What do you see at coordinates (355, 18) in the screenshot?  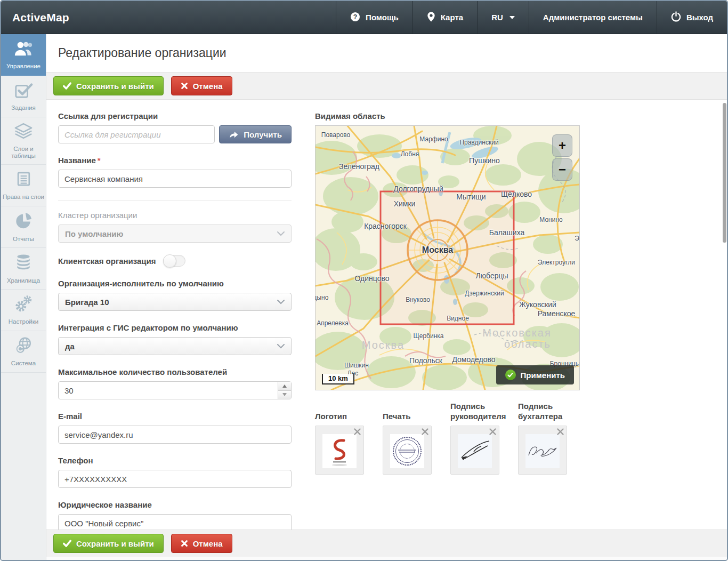 I see `help-icon: ?` at bounding box center [355, 18].